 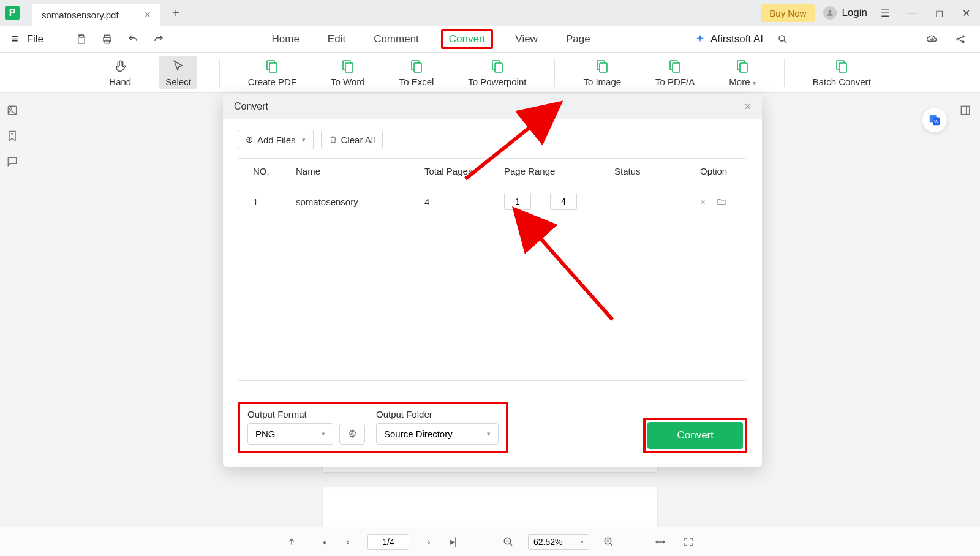 I want to click on convert-badge: W, so click(x=935, y=120).